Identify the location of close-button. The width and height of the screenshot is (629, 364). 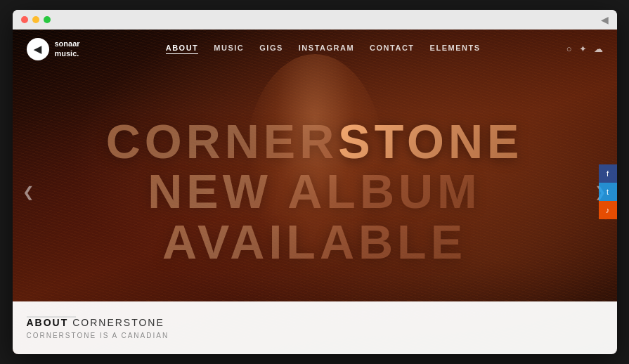
(25, 20).